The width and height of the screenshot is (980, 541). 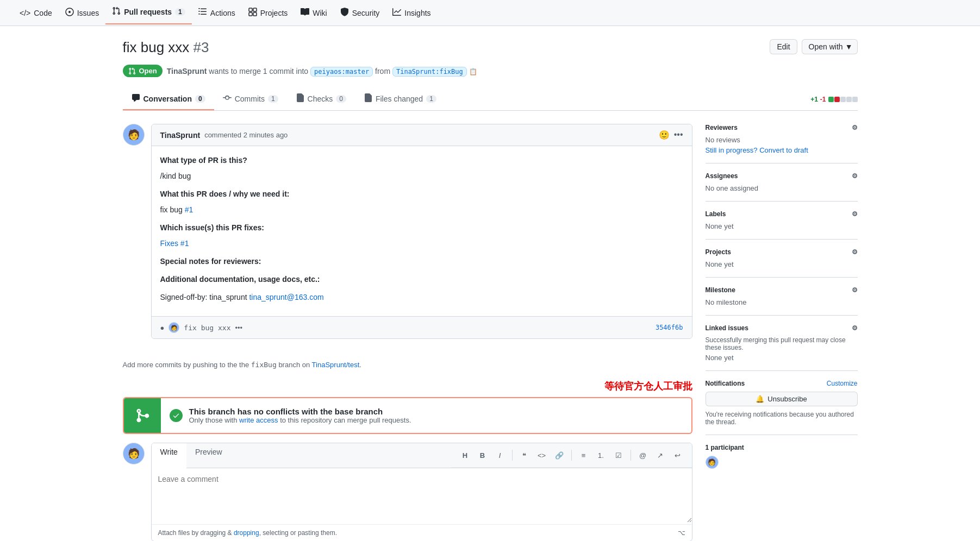 What do you see at coordinates (253, 13) in the screenshot?
I see `projects-icon` at bounding box center [253, 13].